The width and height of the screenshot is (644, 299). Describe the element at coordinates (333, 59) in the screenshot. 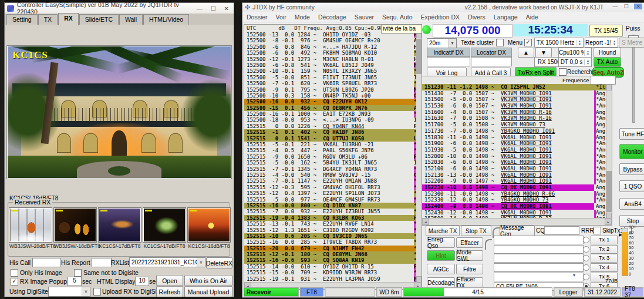

I see `decode-row: 152500 -12 -0.1 1273 ~ M3CNC HA8LN R-01H` at that location.